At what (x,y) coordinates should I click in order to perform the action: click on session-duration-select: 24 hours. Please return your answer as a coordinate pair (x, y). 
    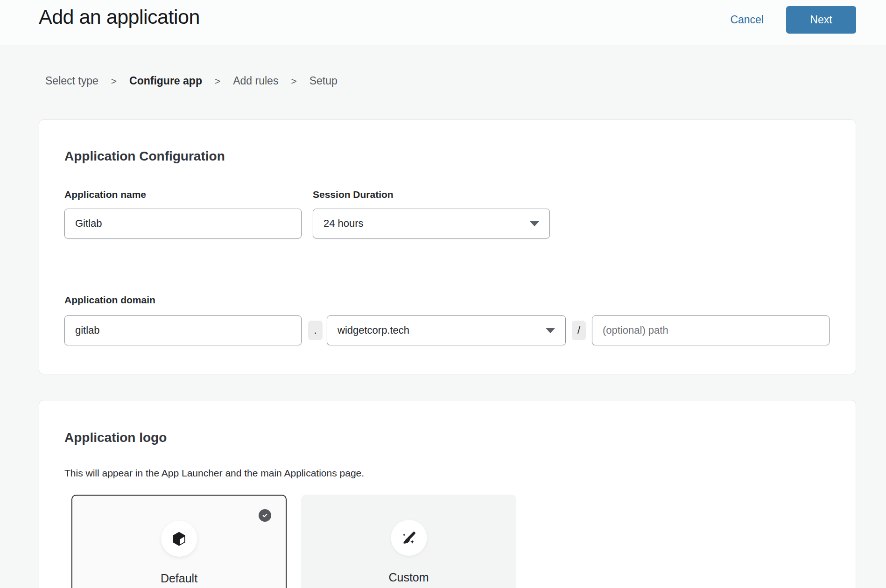
    Looking at the image, I should click on (431, 224).